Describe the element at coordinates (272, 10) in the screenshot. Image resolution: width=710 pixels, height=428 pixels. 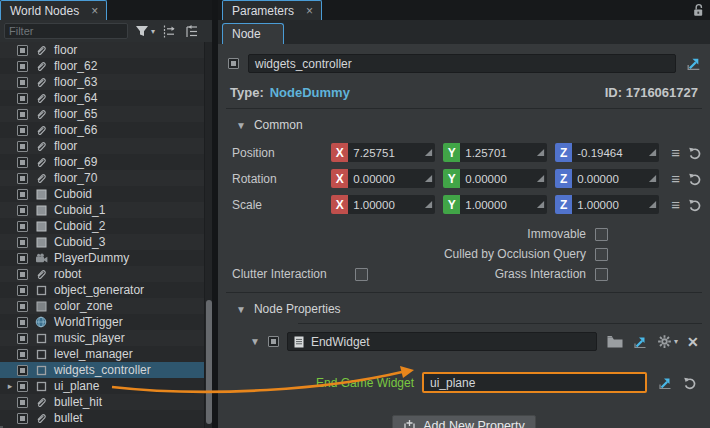
I see `tab-parameters: Parameters ×` at that location.